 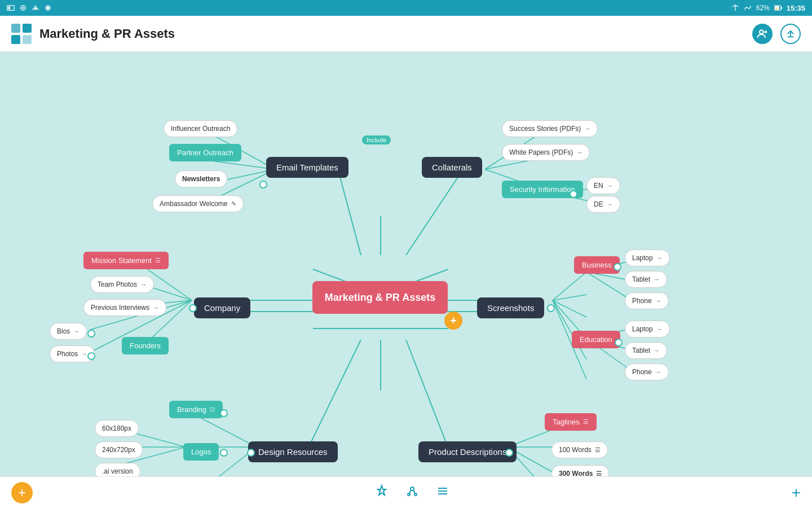 What do you see at coordinates (443, 493) in the screenshot?
I see `menu-button` at bounding box center [443, 493].